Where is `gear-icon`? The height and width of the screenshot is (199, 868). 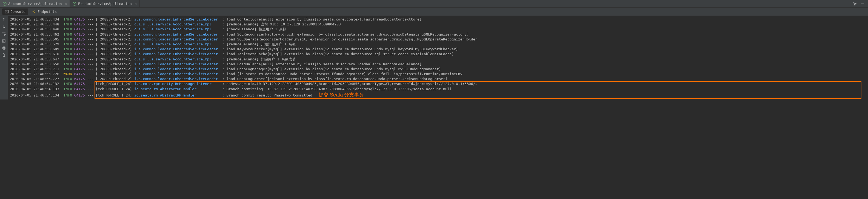
gear-icon is located at coordinates (855, 4).